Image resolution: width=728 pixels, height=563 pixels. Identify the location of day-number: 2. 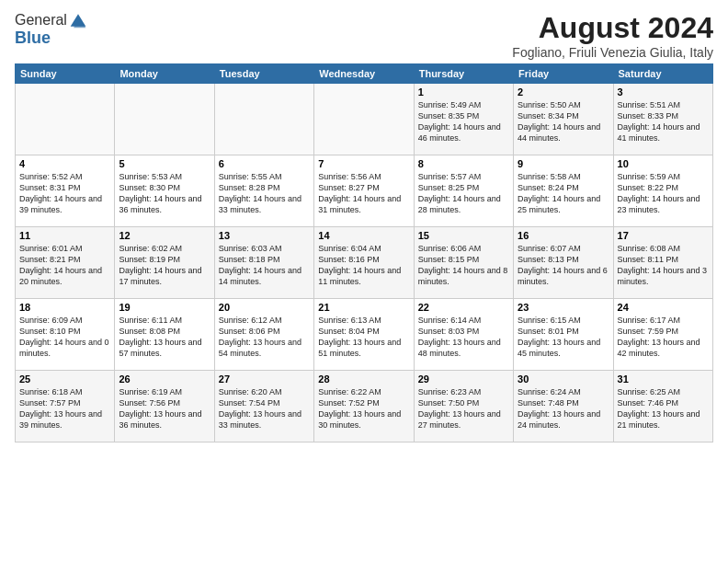
(563, 92).